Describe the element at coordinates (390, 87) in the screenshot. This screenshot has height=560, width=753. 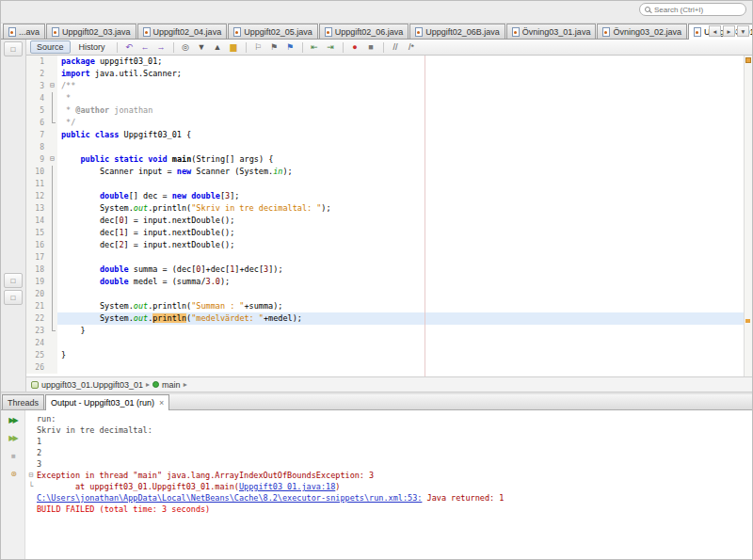
I see `code-line: 3⊟/**` at that location.